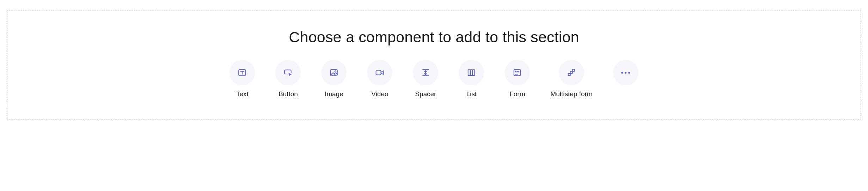 This screenshot has width=868, height=191. What do you see at coordinates (334, 94) in the screenshot?
I see `component-label: Image` at bounding box center [334, 94].